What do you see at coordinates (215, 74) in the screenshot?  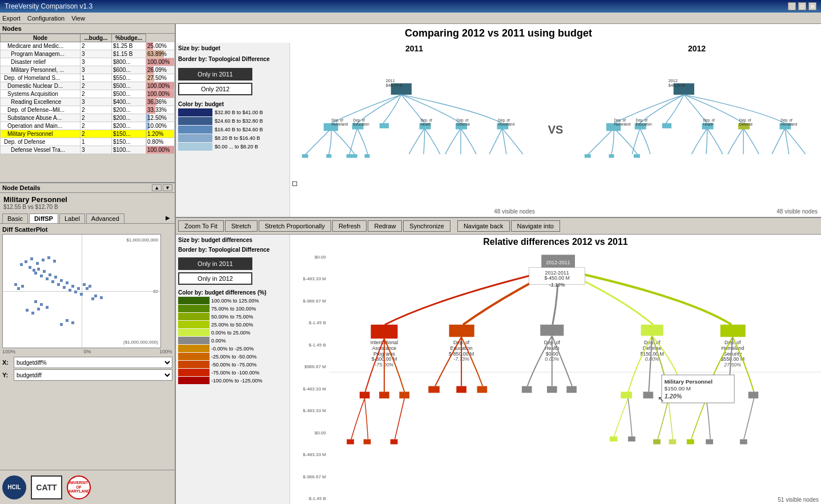 I see `only-2011-btn-top: Only in 2011` at bounding box center [215, 74].